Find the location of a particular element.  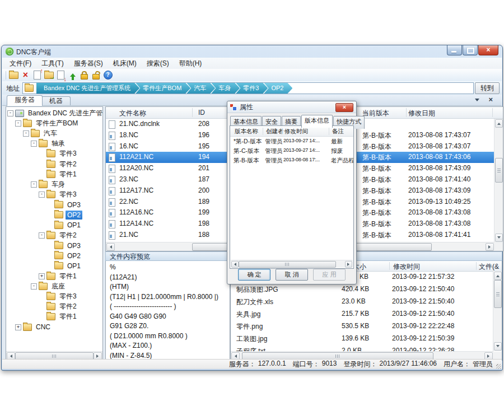

tree-item: - 底座 is located at coordinates (54, 286).